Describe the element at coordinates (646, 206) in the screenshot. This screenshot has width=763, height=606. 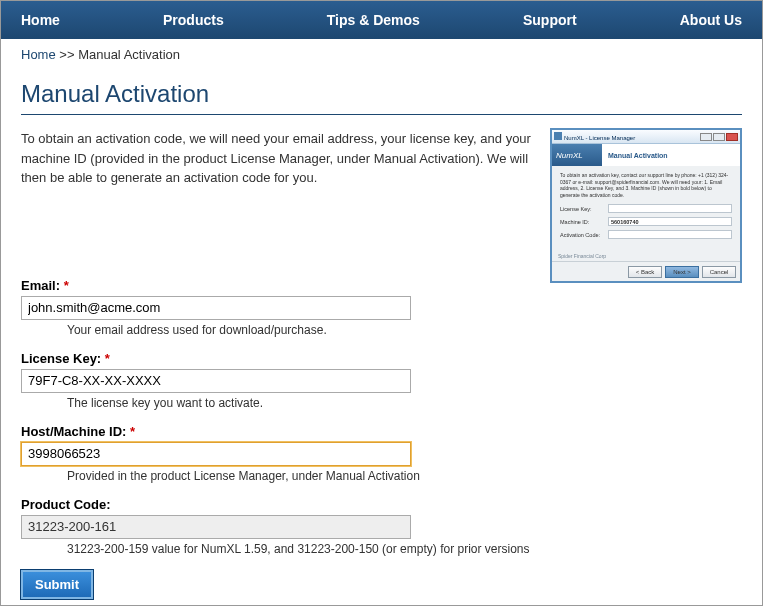
I see `license-manager-screenshot: NumXL - License Manager NumXL Manual Act…` at that location.